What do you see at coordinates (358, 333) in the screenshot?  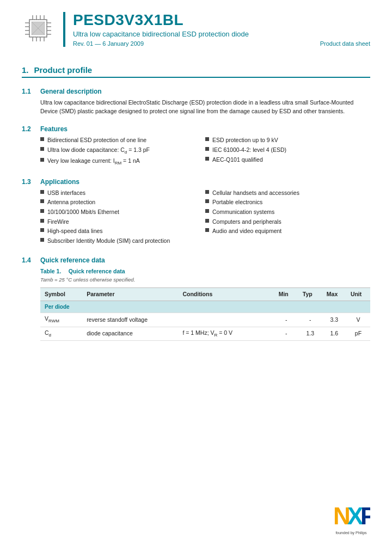 I see `cell-unit: pF` at bounding box center [358, 333].